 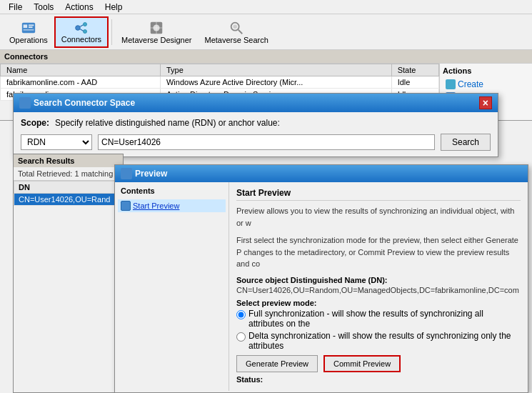 What do you see at coordinates (378, 290) in the screenshot?
I see `dn-field-value: CN=User14026,OU=Random,OU=ManagedObjects…` at bounding box center [378, 290].